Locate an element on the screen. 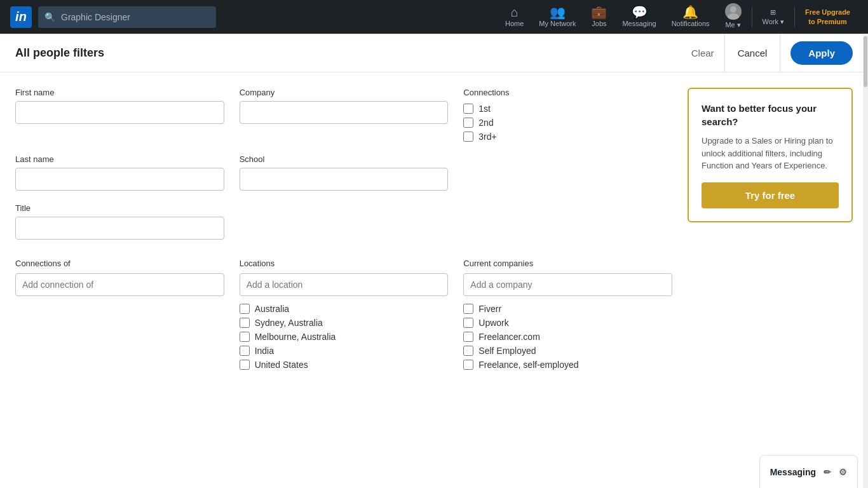 The height and width of the screenshot is (488, 868). school-group: School is located at coordinates (344, 173).